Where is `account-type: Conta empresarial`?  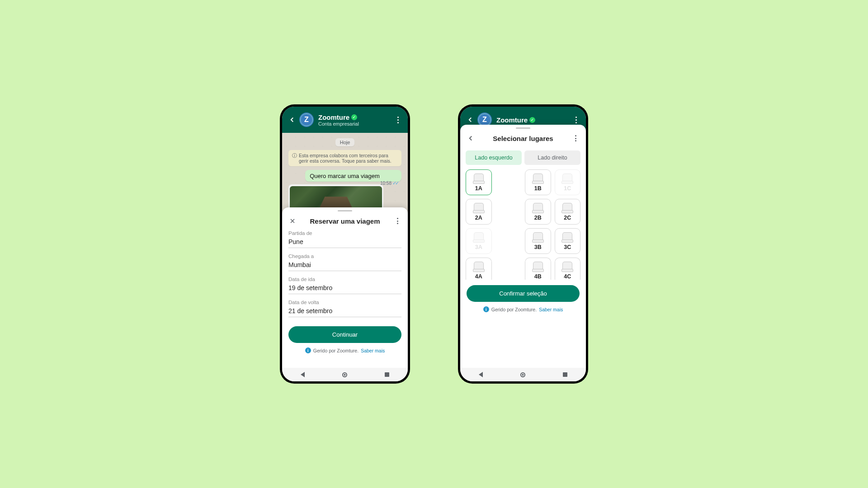 account-type: Conta empresarial is located at coordinates (355, 124).